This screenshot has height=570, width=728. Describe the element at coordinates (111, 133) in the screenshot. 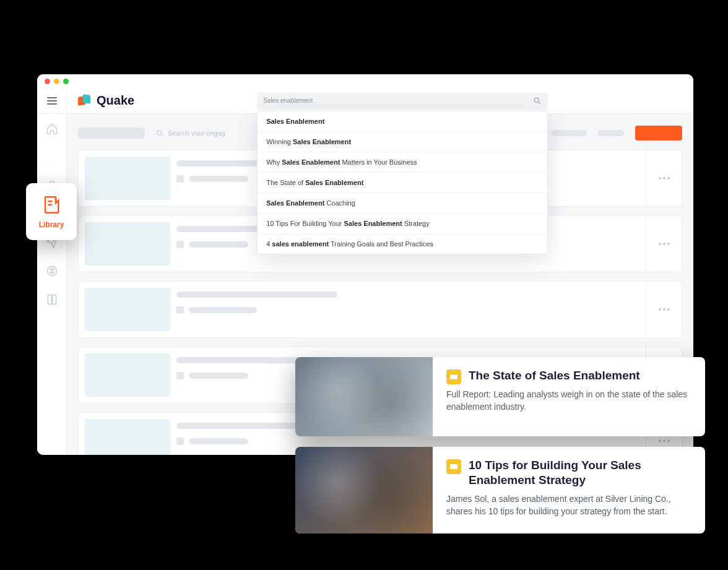

I see `filter-placeholder` at that location.